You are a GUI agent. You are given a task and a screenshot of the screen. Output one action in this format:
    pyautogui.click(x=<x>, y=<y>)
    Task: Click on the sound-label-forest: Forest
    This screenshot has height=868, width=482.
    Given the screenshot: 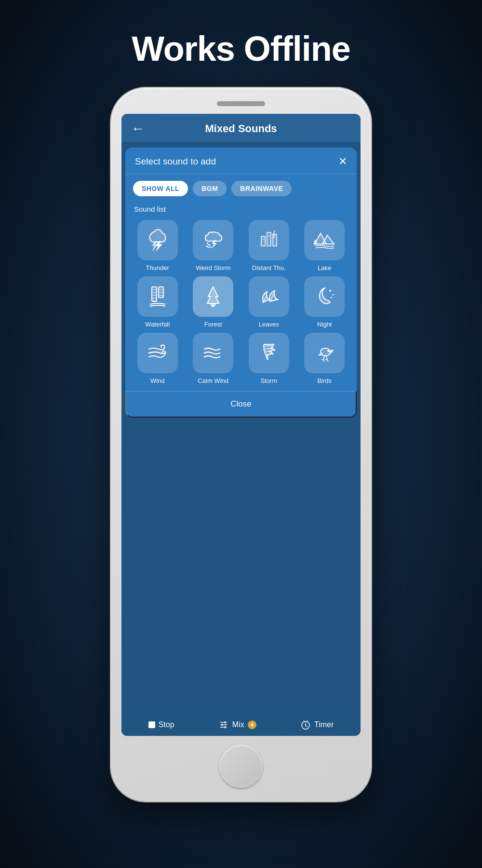 What is the action you would take?
    pyautogui.click(x=213, y=324)
    